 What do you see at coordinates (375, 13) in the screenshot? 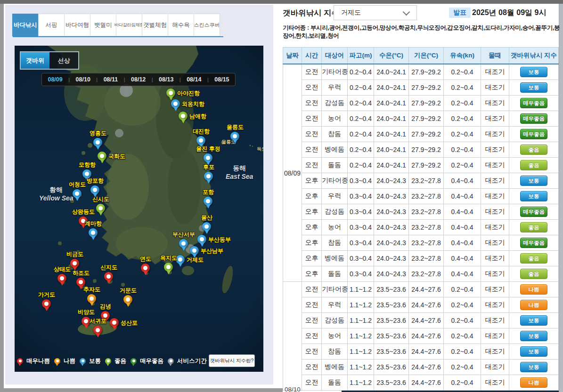
I see `region-select: 거제도` at bounding box center [375, 13].